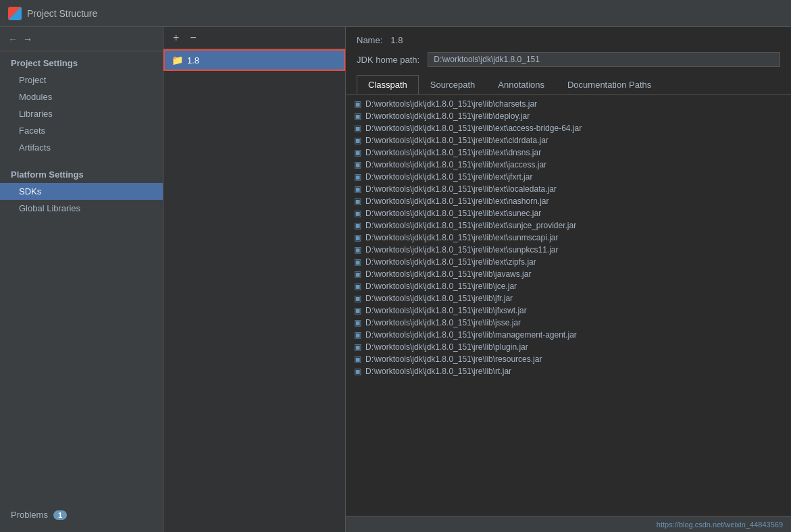 Image resolution: width=791 pixels, height=532 pixels. What do you see at coordinates (449, 274) in the screenshot?
I see `file-path-text: D:\worktools\jdk\jdk1.8.0_151\jre\lib\ja…` at bounding box center [449, 274].